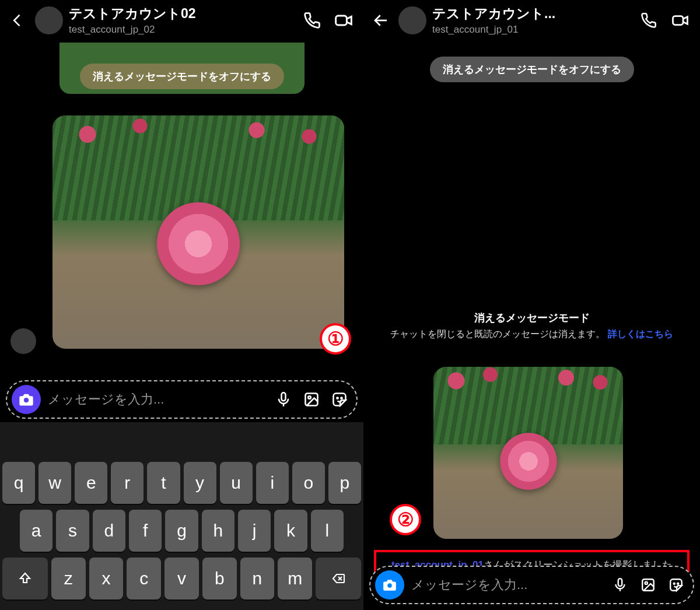 The image size is (700, 610). I want to click on vanish-title: 消えるメッセージモード, so click(532, 318).